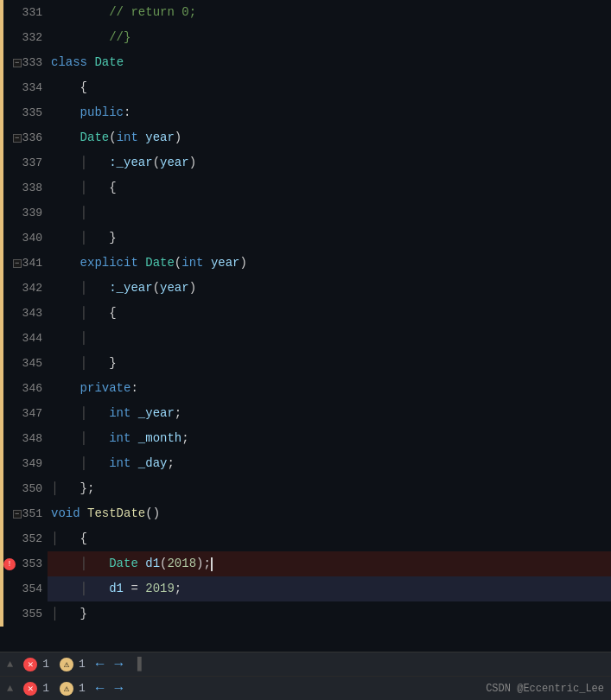  What do you see at coordinates (24, 138) in the screenshot?
I see `line-number: −336` at bounding box center [24, 138].